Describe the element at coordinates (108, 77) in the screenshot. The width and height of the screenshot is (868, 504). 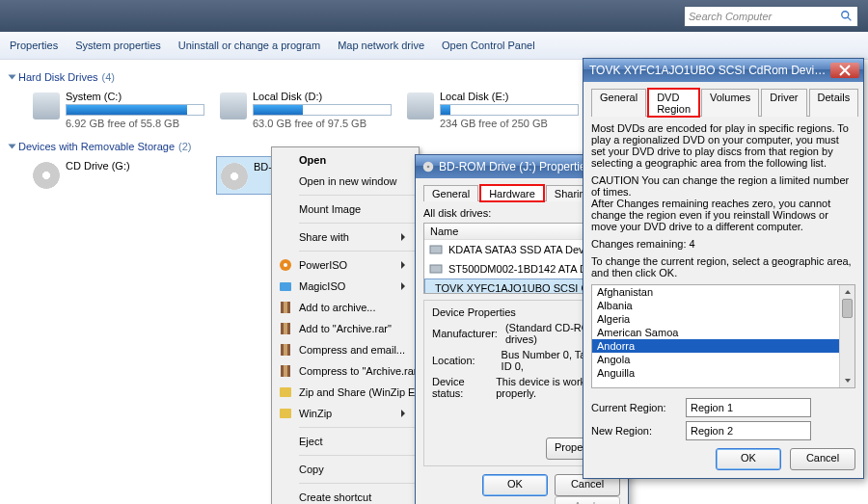
I see `section-hdd-count: (4)` at that location.